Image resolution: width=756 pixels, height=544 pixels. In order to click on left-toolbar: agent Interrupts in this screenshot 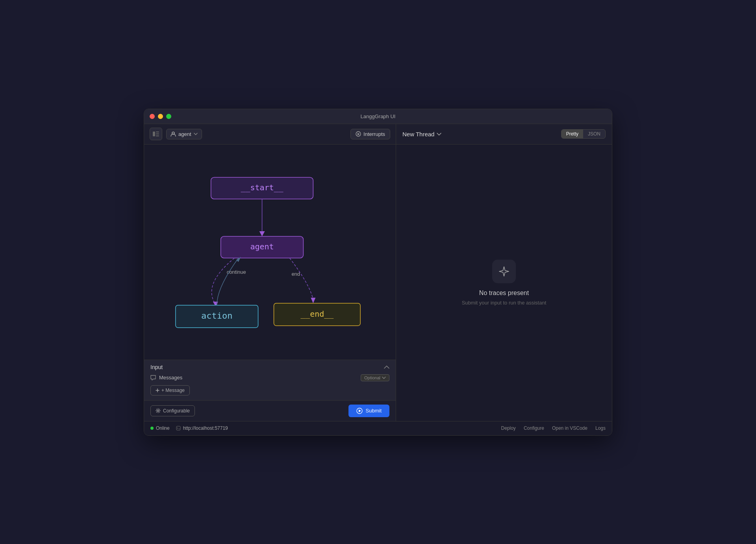, I will do `click(270, 134)`.